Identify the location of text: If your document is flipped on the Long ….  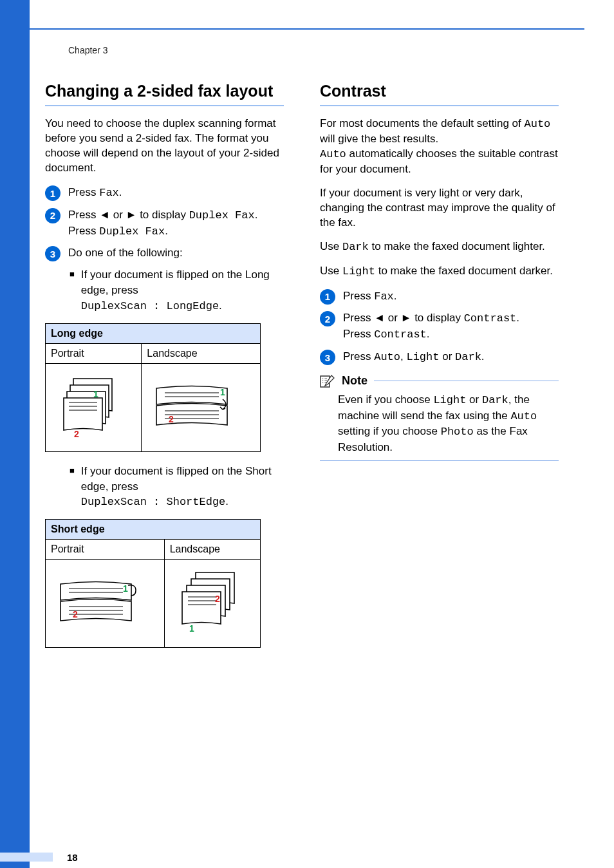
(175, 282).